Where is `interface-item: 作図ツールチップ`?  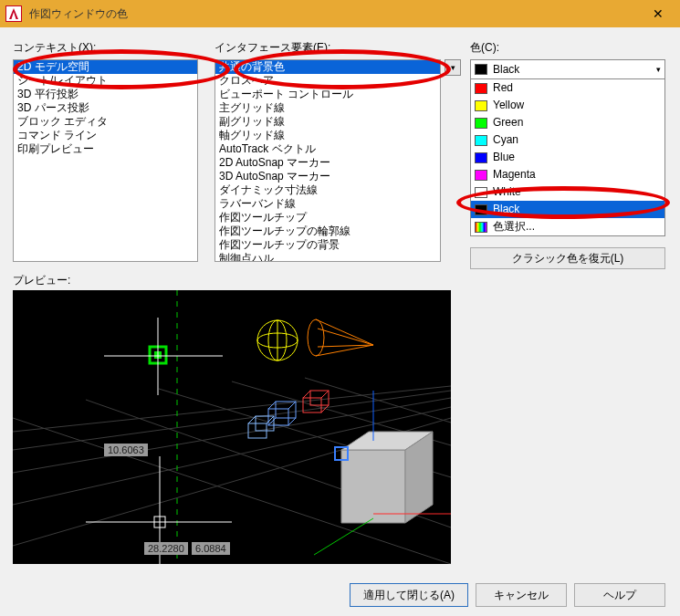 interface-item: 作図ツールチップ is located at coordinates (328, 217).